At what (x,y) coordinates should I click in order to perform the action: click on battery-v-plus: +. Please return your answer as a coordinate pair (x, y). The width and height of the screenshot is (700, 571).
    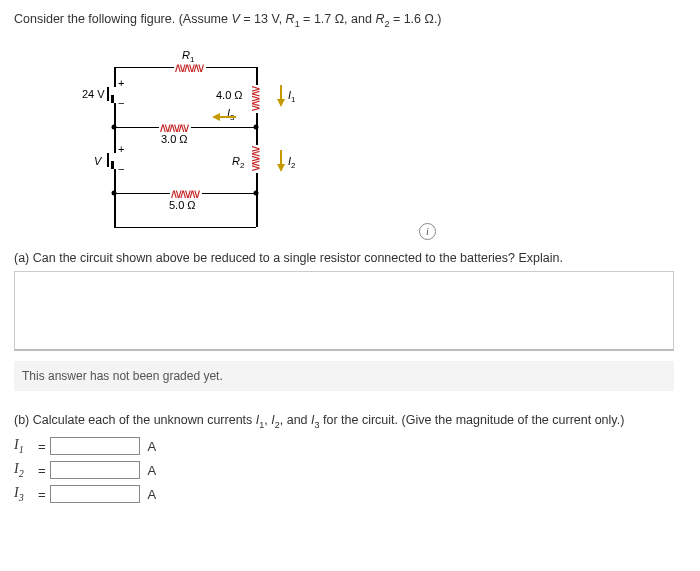
    Looking at the image, I should click on (121, 149).